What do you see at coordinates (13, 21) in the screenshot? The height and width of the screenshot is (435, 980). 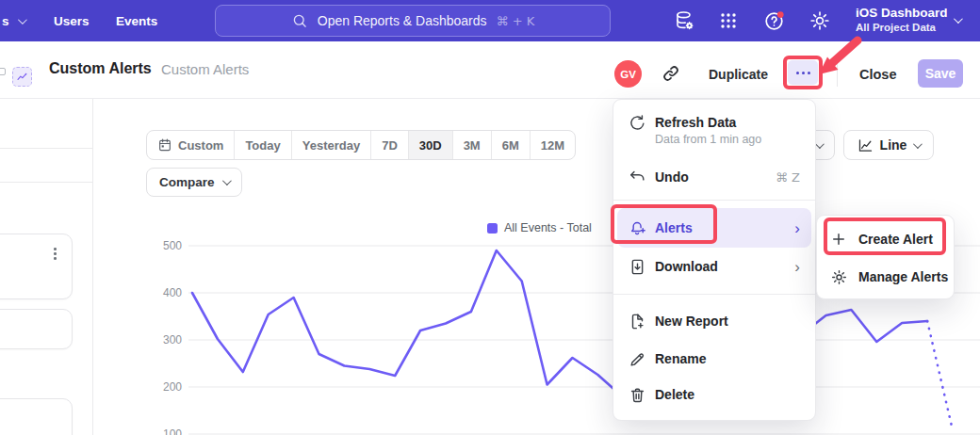 I see `nav-item-partial: s` at bounding box center [13, 21].